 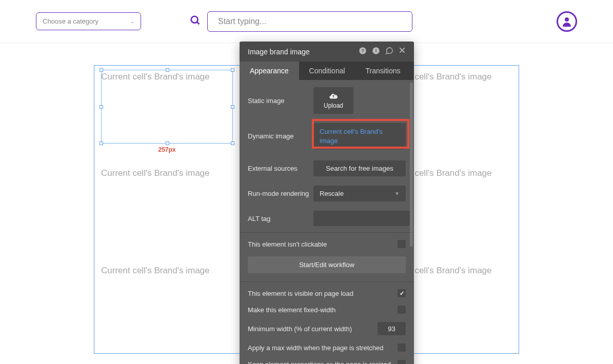 What do you see at coordinates (411, 165) in the screenshot?
I see `scrollbar` at bounding box center [411, 165].